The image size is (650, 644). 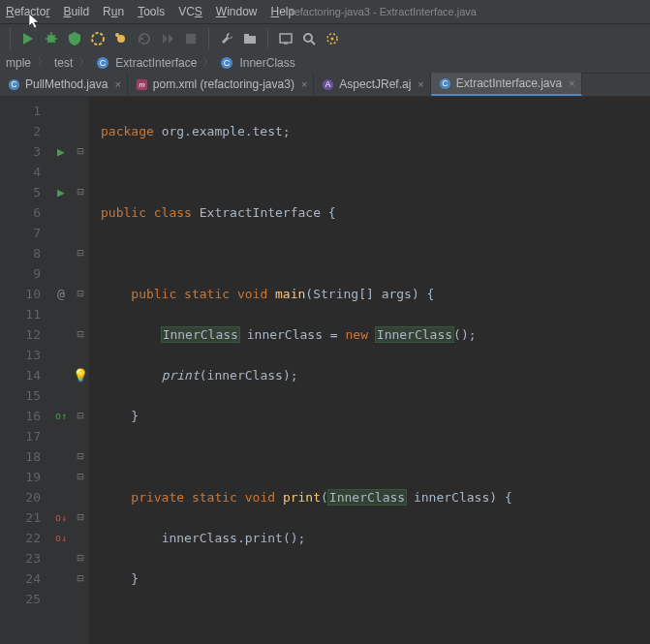 What do you see at coordinates (151, 12) in the screenshot?
I see `menu-tools: Tools` at bounding box center [151, 12].